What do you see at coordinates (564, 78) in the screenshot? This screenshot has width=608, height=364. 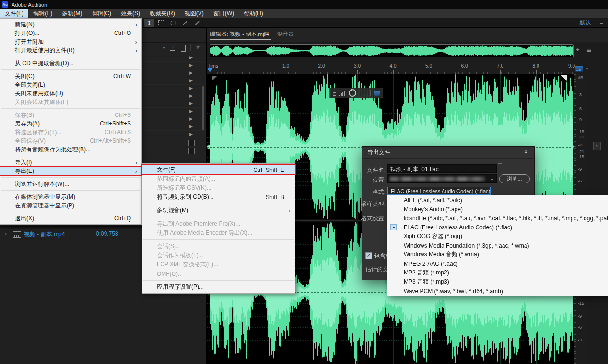 I see `corner-handle-right-icon` at bounding box center [564, 78].